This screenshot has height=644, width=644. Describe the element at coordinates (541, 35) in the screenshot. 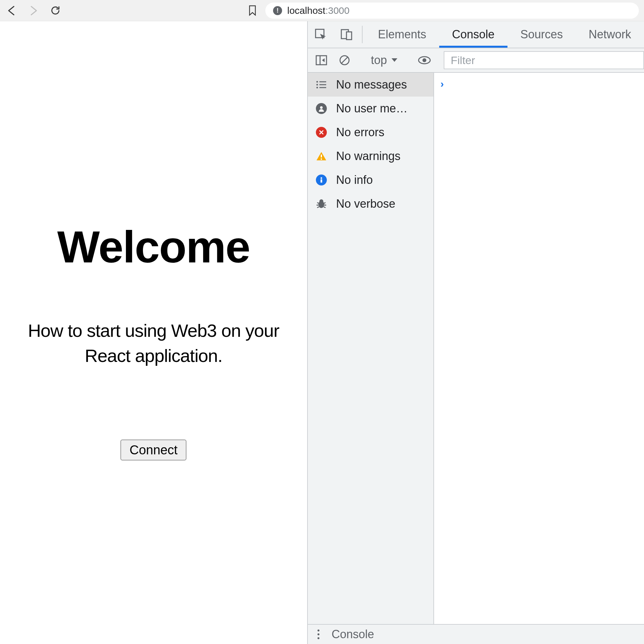

I see `tab-sources: Sources` at that location.